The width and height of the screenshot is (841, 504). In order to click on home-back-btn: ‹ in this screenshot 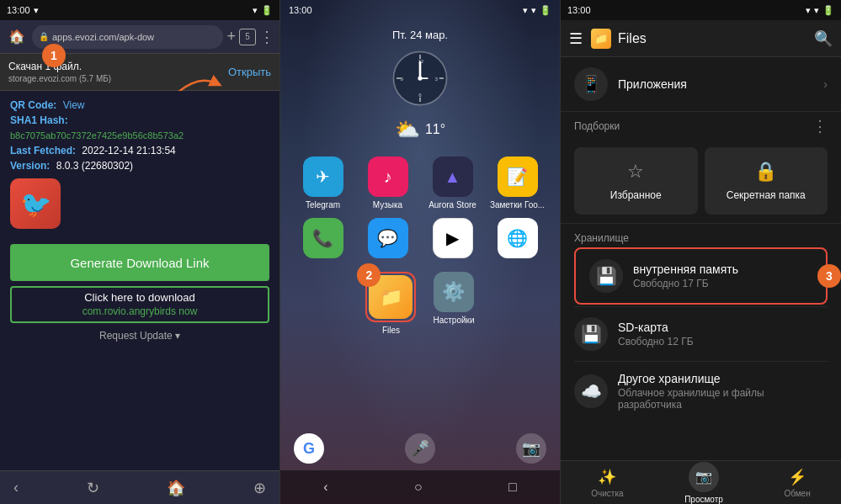, I will do `click(325, 487)`.